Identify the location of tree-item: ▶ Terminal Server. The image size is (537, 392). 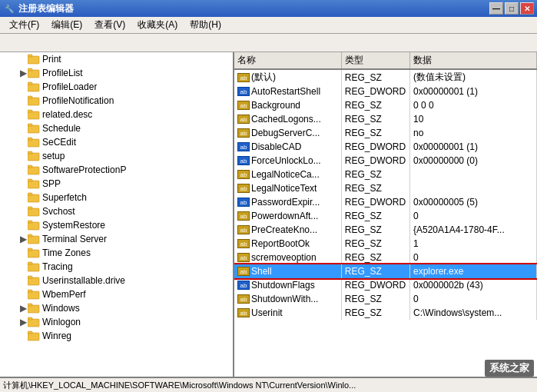
(117, 239).